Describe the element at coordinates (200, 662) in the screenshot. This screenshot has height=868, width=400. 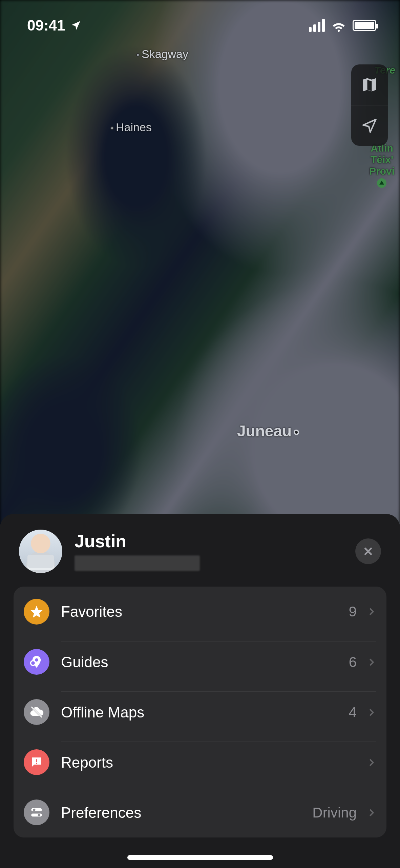
I see `menu-item-guides: Guides 6` at that location.